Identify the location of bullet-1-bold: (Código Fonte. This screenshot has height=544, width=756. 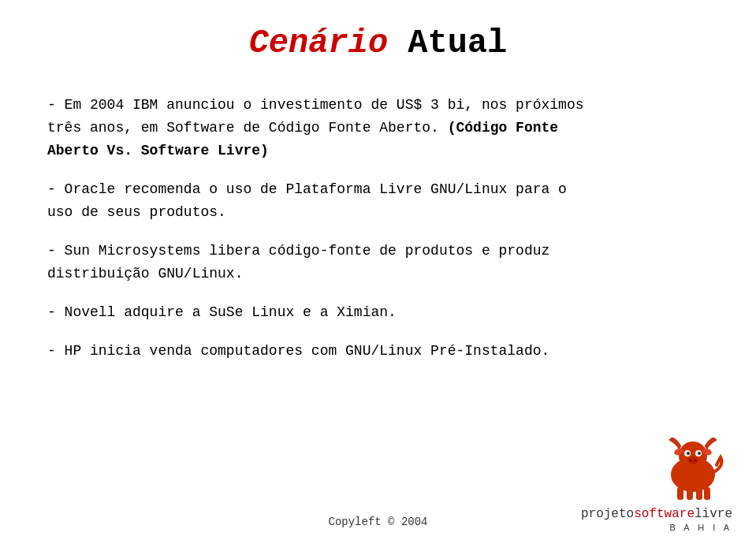
(503, 128).